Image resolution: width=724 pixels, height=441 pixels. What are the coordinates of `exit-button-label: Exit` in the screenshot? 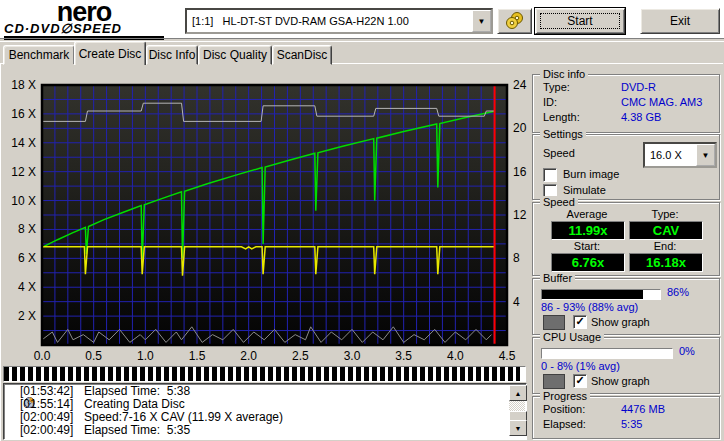 It's located at (680, 21).